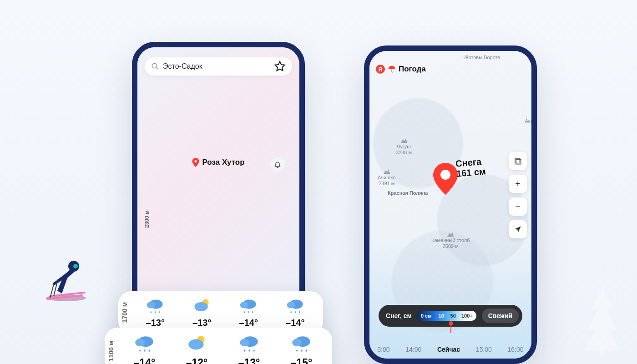 Image resolution: width=637 pixels, height=364 pixels. Describe the element at coordinates (404, 147) in the screenshot. I see `peak-name: Чугуш` at that location.